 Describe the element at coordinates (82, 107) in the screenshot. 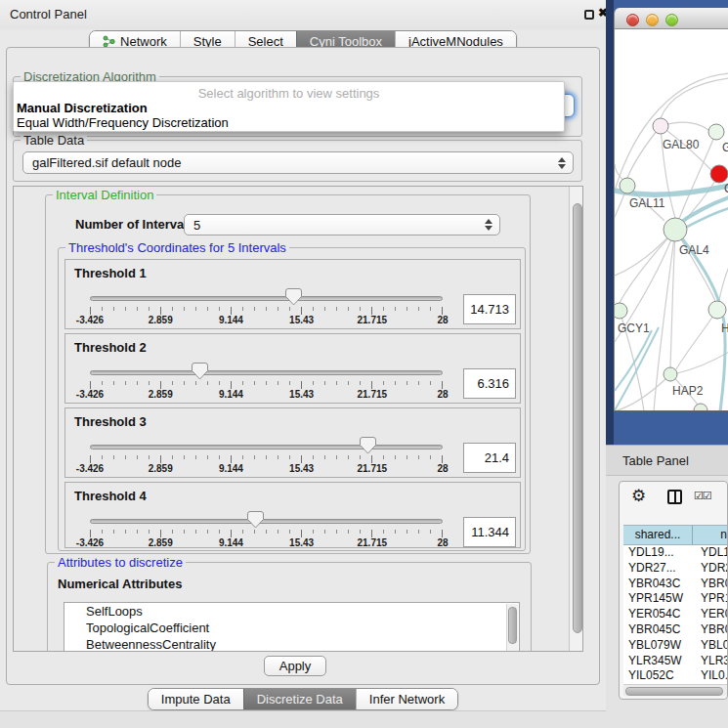

I see `popup-item-manual-discretization: Manual Discretization` at that location.